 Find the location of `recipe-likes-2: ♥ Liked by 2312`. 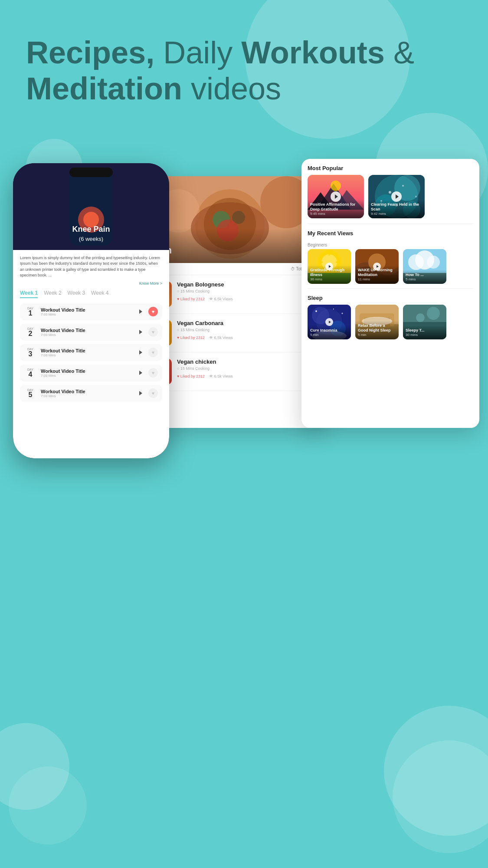

recipe-likes-2: ♥ Liked by 2312 is located at coordinates (191, 338).